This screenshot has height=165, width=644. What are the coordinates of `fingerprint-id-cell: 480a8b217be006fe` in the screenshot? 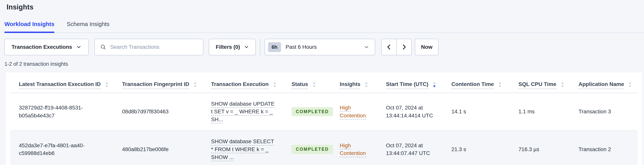 It's located at (158, 148).